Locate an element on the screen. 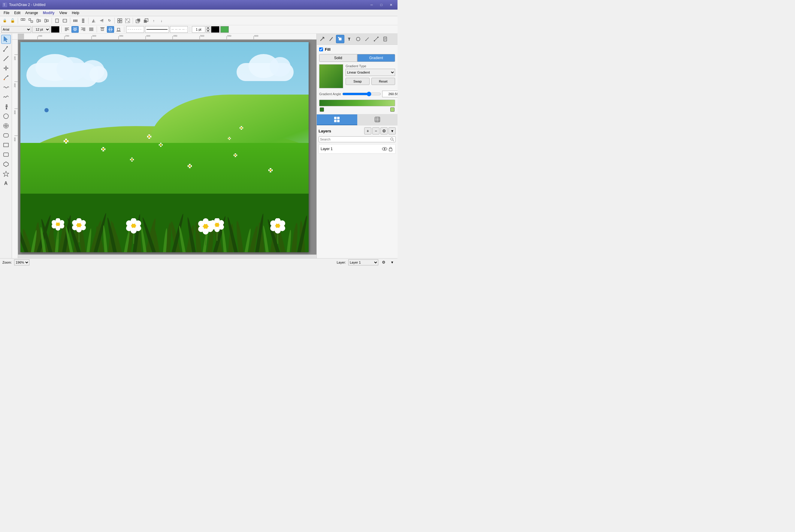 This screenshot has width=795, height=532. bring-front-button is located at coordinates (138, 21).